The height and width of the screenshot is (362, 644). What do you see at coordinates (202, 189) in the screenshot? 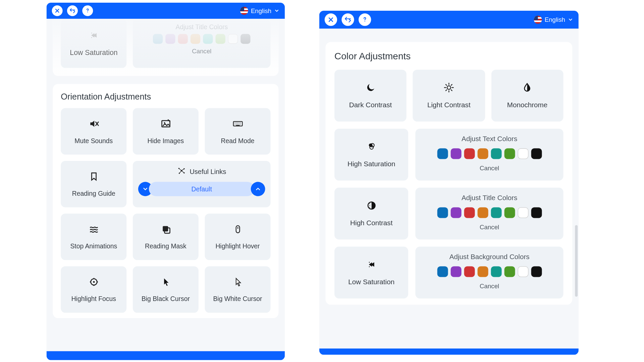
I see `selector-value: Default` at bounding box center [202, 189].